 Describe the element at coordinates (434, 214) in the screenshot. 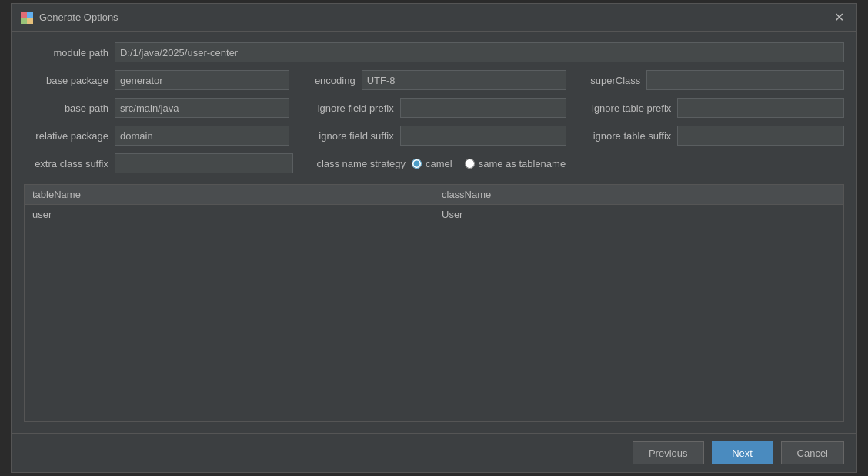

I see `table-row: user User` at that location.